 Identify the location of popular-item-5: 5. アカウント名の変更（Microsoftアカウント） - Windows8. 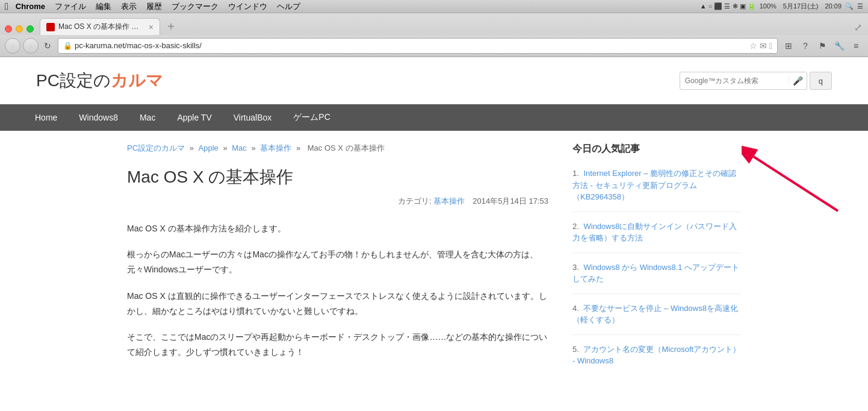
(657, 359).